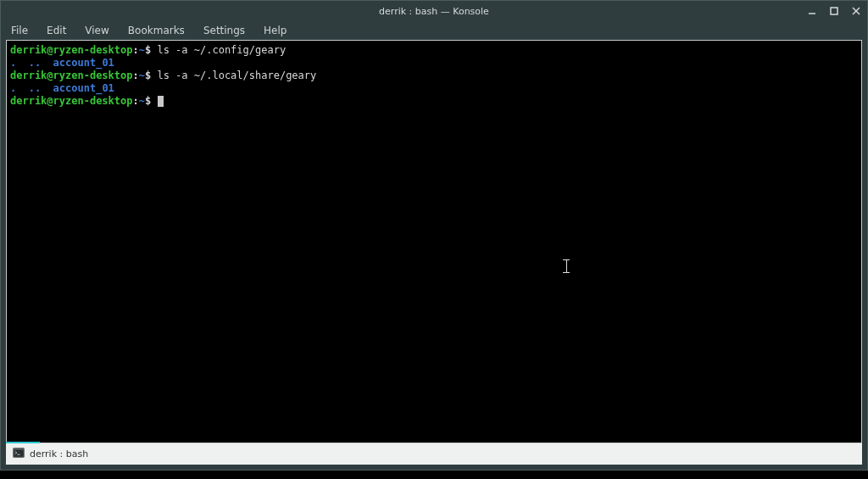 The height and width of the screenshot is (479, 868). I want to click on terminal-line: derrik@ryzen-desktop:~$ ls -a ~/.config/…, so click(147, 50).